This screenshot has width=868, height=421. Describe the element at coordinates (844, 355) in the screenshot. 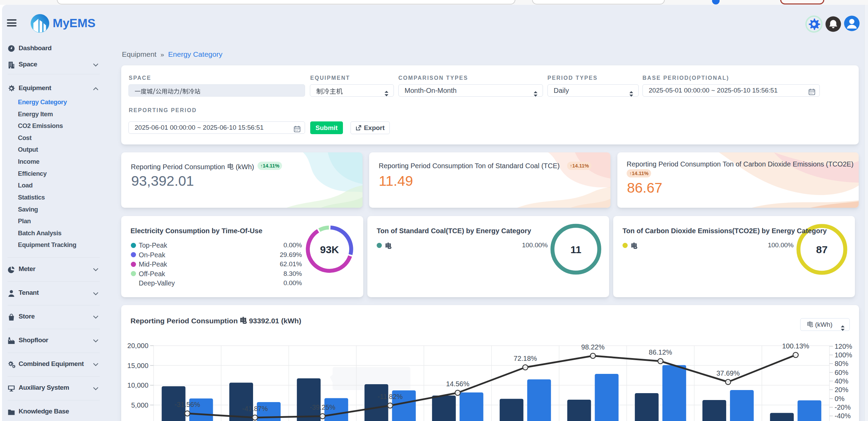

I see `svg-text: 100%` at that location.